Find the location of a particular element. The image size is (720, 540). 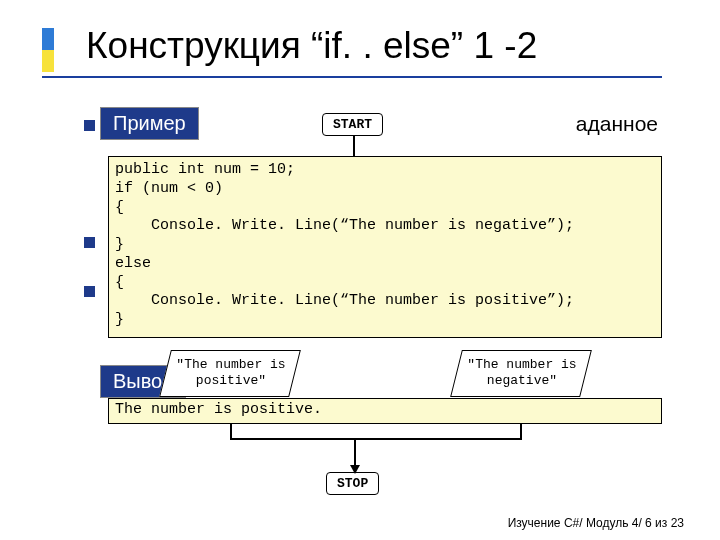

title-accent-blue is located at coordinates (48, 39).